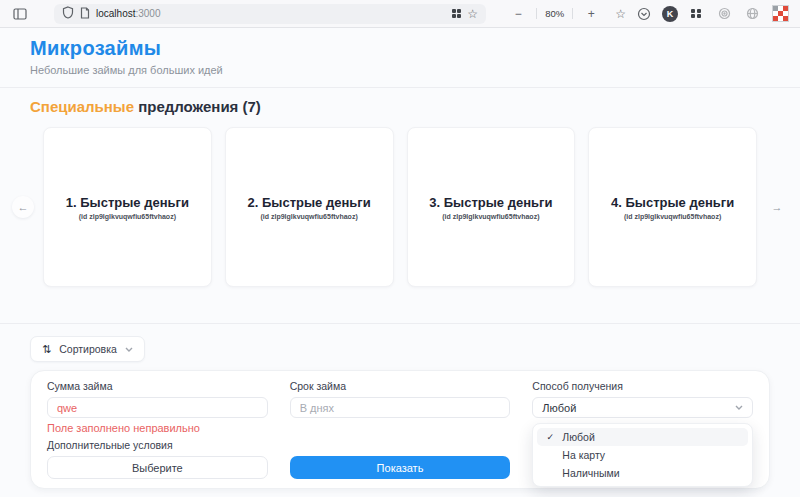  What do you see at coordinates (400, 386) in the screenshot?
I see `term-label: Срок займа` at bounding box center [400, 386].